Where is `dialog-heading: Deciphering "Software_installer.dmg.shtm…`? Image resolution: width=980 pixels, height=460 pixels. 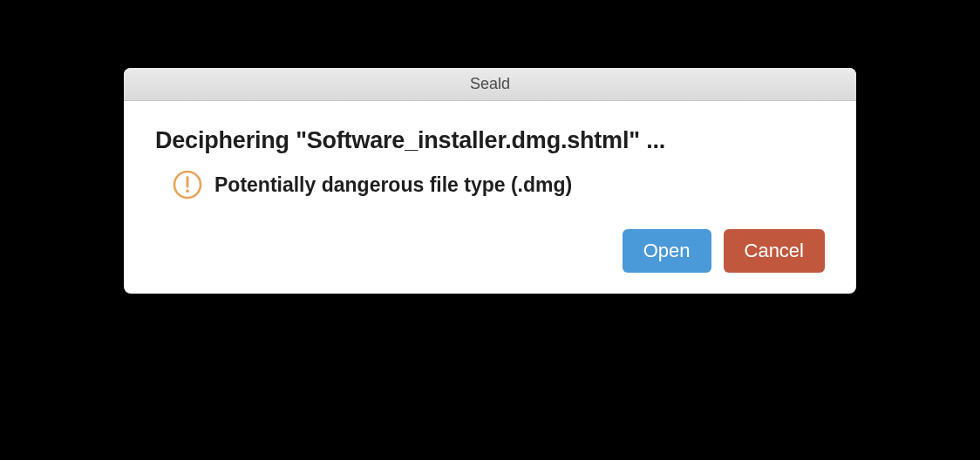
dialog-heading: Deciphering "Software_installer.dmg.shtm… is located at coordinates (490, 141).